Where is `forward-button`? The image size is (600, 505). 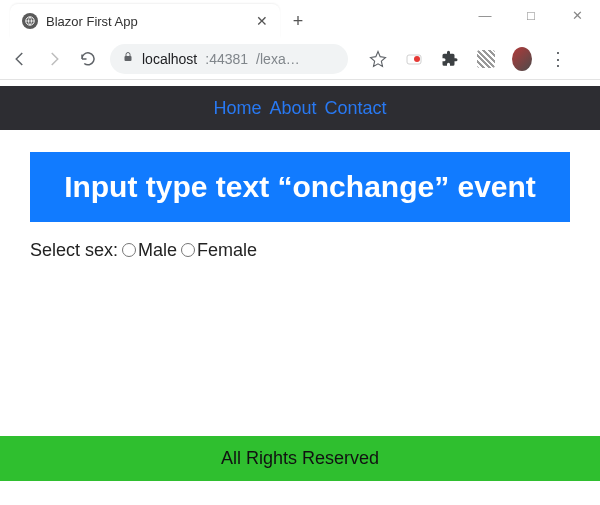 forward-button is located at coordinates (54, 59).